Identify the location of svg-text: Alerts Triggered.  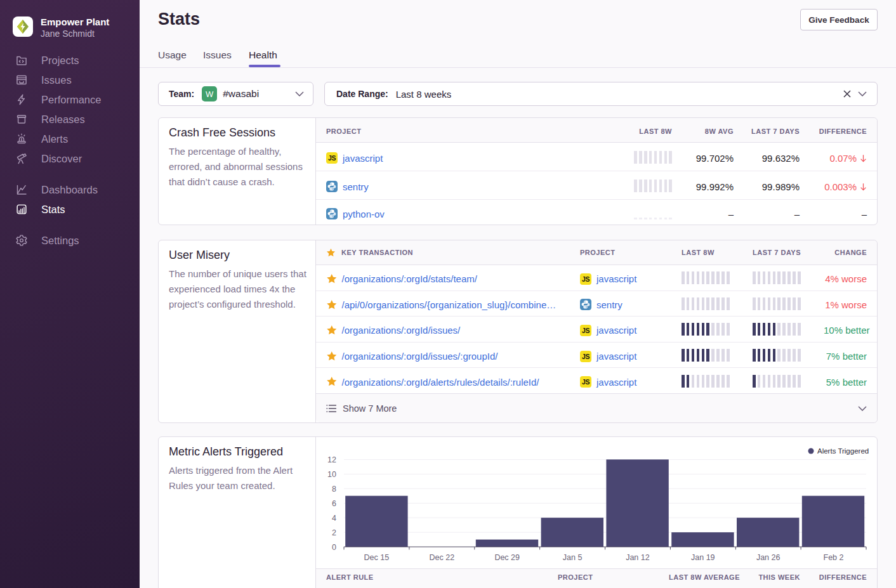
(843, 451).